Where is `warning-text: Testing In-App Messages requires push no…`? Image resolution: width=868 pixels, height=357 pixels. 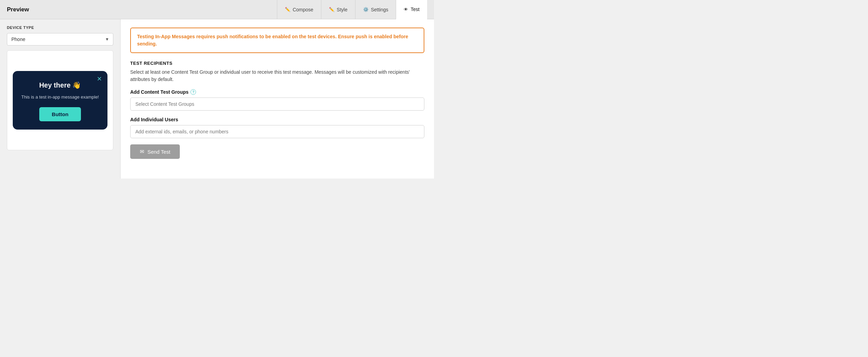
warning-text: Testing In-App Messages requires push no… is located at coordinates (273, 40).